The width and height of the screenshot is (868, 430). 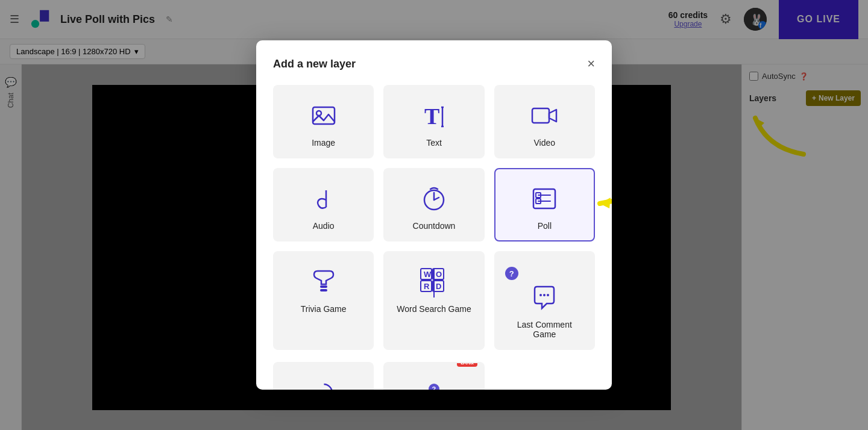 What do you see at coordinates (545, 143) in the screenshot?
I see `video-label: Video` at bounding box center [545, 143].